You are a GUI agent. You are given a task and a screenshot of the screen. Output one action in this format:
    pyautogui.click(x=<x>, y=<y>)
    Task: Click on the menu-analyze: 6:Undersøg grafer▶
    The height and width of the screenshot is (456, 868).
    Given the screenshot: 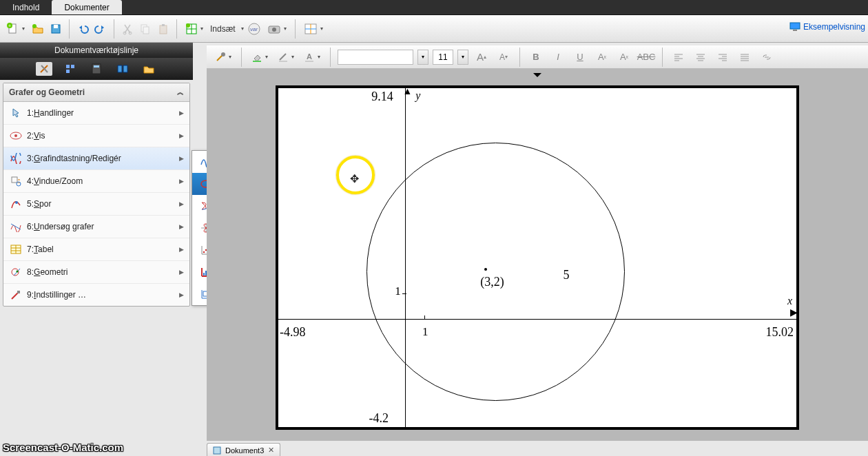 What is the action you would take?
    pyautogui.click(x=96, y=227)
    